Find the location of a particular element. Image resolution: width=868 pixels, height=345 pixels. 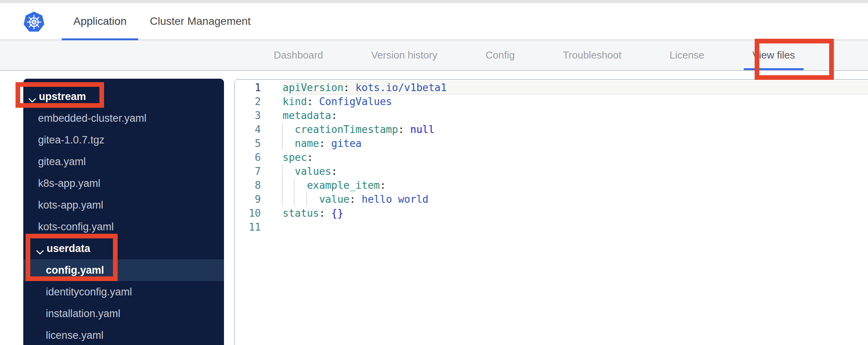

nav-tab-label: Version history is located at coordinates (404, 55).